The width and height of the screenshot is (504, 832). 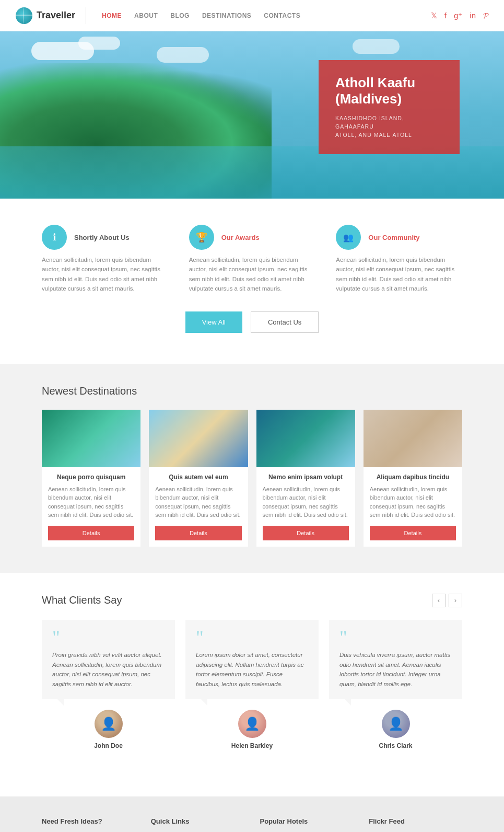 I want to click on avatar-2: 👤, so click(x=252, y=724).